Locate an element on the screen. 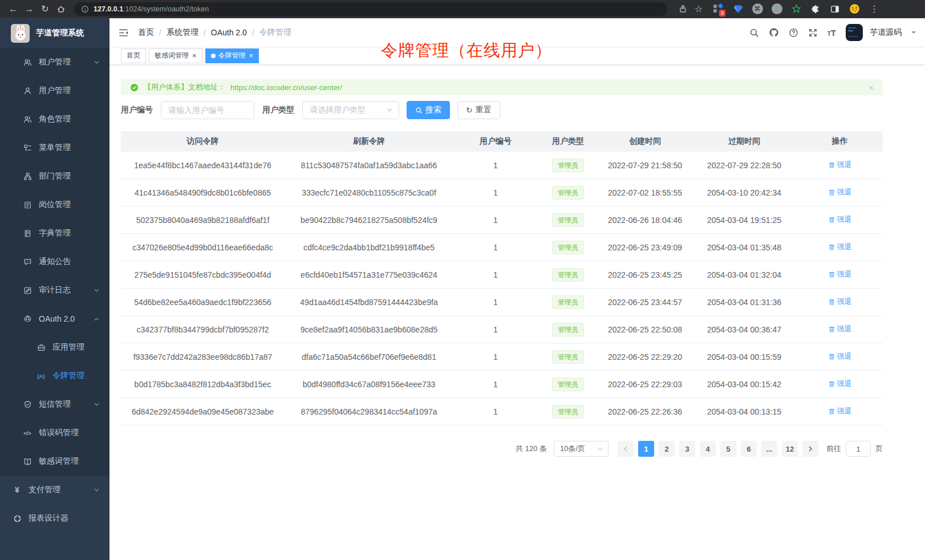  command-extension-icon: ⌘ is located at coordinates (757, 9).